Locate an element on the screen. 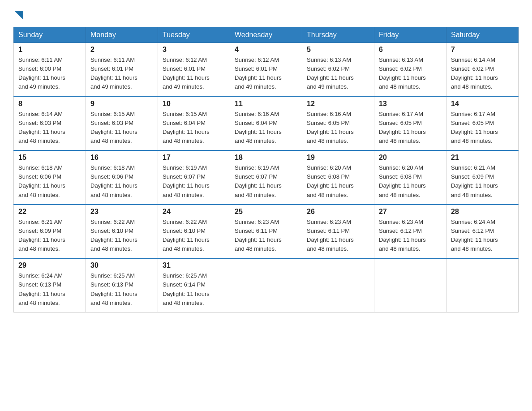 Image resolution: width=532 pixels, height=411 pixels. logo-arrow-icon is located at coordinates (19, 15).